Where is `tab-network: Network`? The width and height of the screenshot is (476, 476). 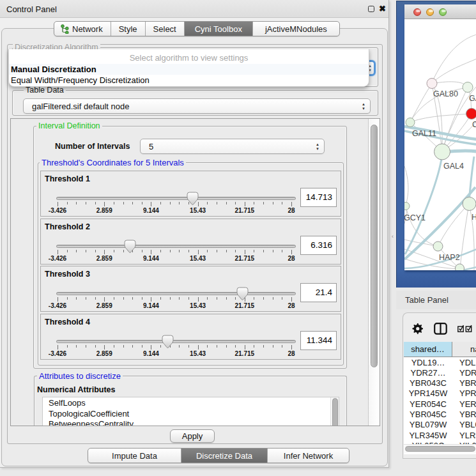 tab-network: Network is located at coordinates (83, 29).